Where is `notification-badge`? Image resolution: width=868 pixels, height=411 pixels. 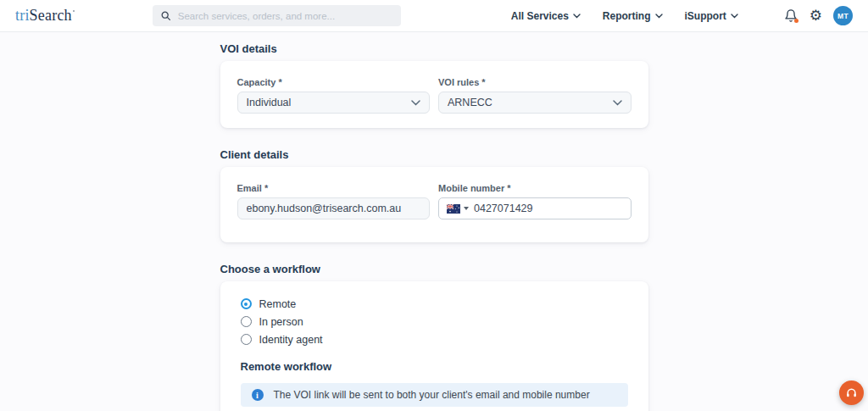
notification-badge is located at coordinates (797, 20).